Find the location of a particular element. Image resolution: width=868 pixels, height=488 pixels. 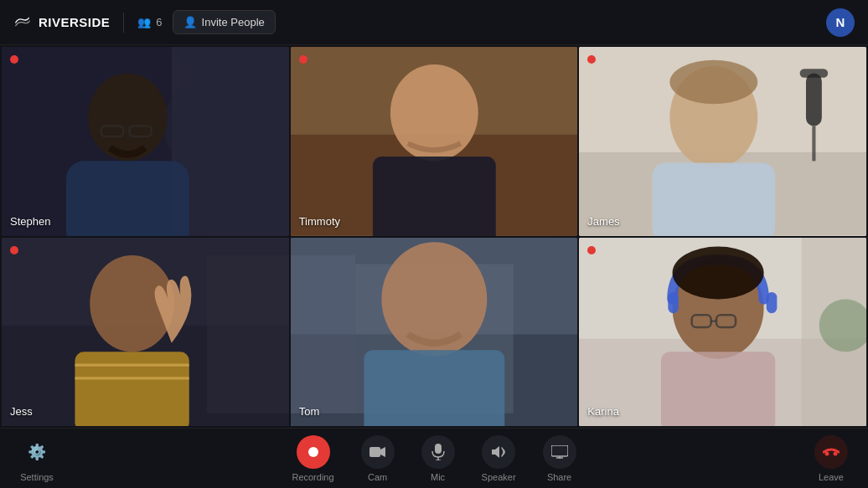

record-icon is located at coordinates (313, 452).